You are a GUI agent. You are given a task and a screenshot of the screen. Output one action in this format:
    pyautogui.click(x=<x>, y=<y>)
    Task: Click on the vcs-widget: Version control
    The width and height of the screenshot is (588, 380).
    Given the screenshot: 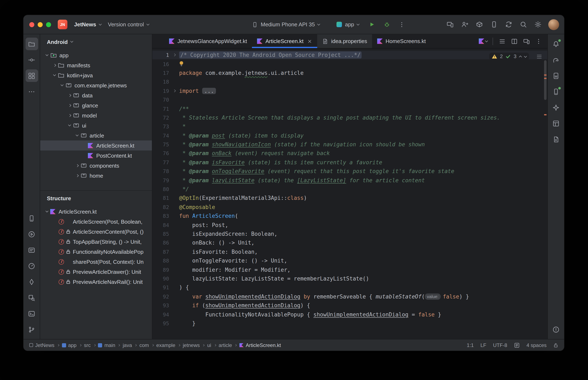 What is the action you would take?
    pyautogui.click(x=128, y=24)
    